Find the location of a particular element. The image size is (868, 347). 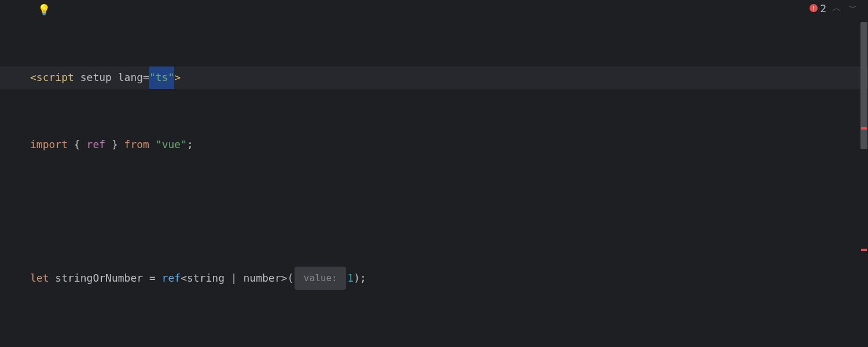

intention-bulb-icon: 💡 is located at coordinates (44, 9).